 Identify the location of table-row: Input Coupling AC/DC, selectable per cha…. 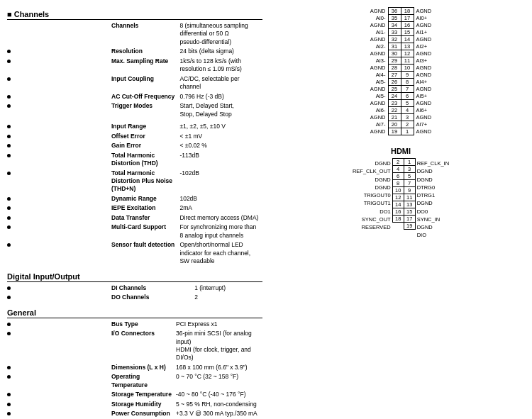
(135, 84).